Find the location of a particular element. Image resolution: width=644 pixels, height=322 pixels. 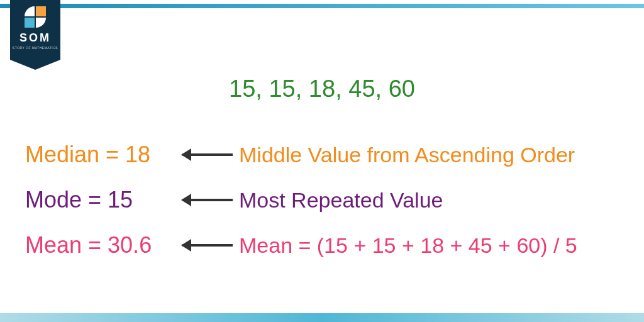

brand-tagline: STORY OF MATHEMATICS is located at coordinates (35, 48).